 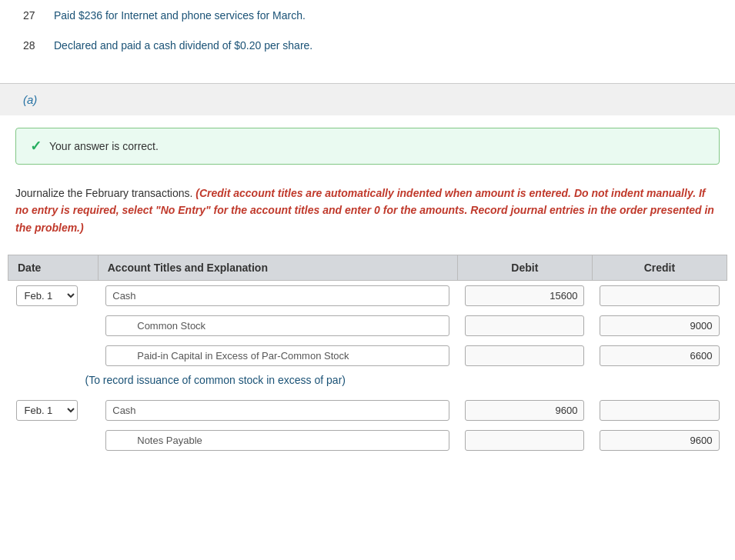 I want to click on correct-text: Your answer is correct., so click(x=104, y=146).